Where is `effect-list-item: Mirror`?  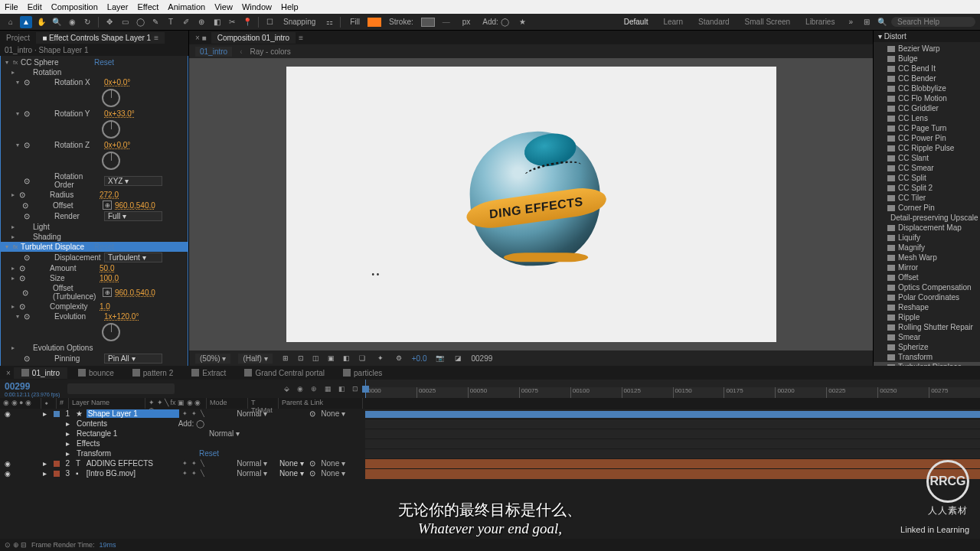
effect-list-item: Mirror is located at coordinates (926, 268).